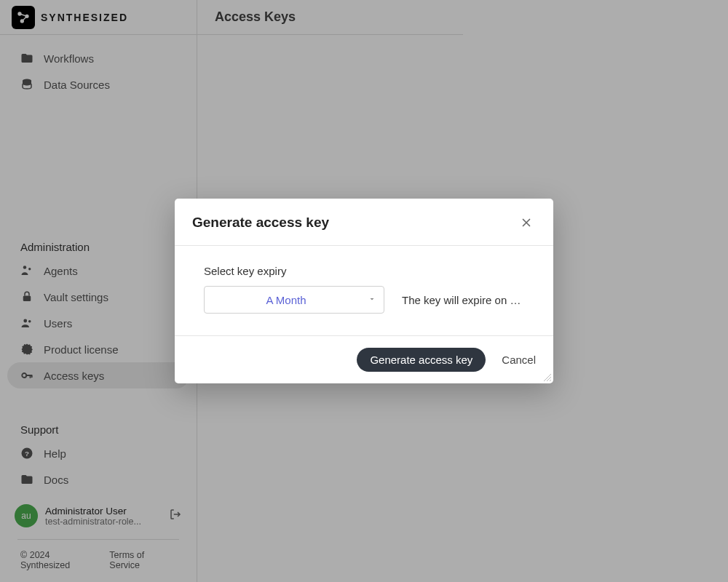 This screenshot has width=728, height=582. I want to click on generate-button: Generate access key, so click(421, 359).